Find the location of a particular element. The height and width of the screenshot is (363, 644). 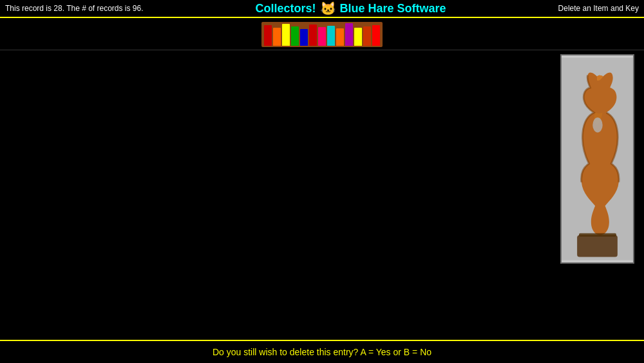

bookshelf-area is located at coordinates (322, 34).